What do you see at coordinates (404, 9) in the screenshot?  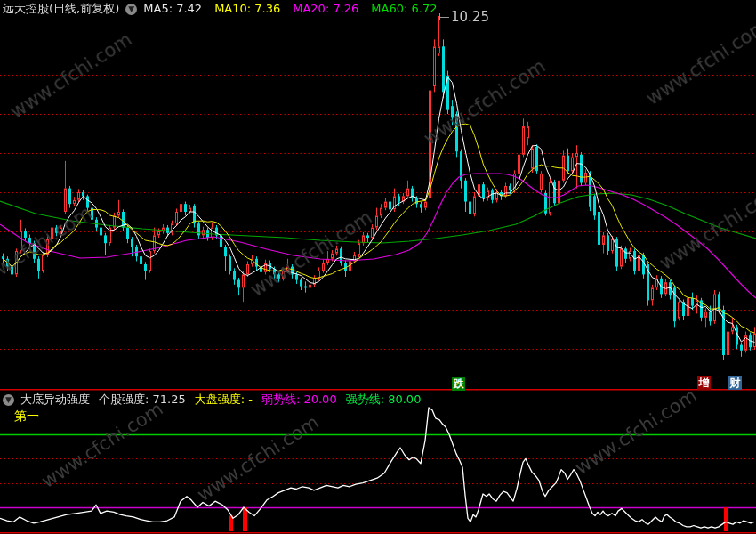 I see `ma-label: MA60: 6.72` at bounding box center [404, 9].